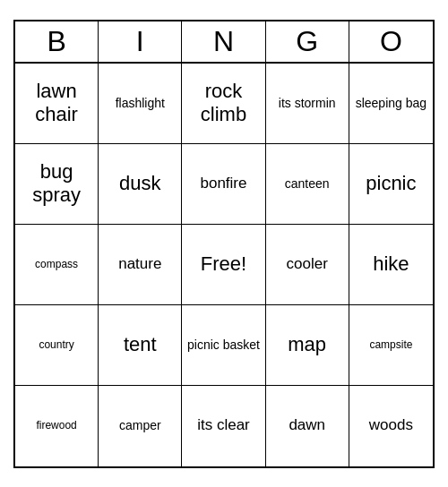  What do you see at coordinates (224, 43) in the screenshot?
I see `bingo-header: BINGO` at bounding box center [224, 43].